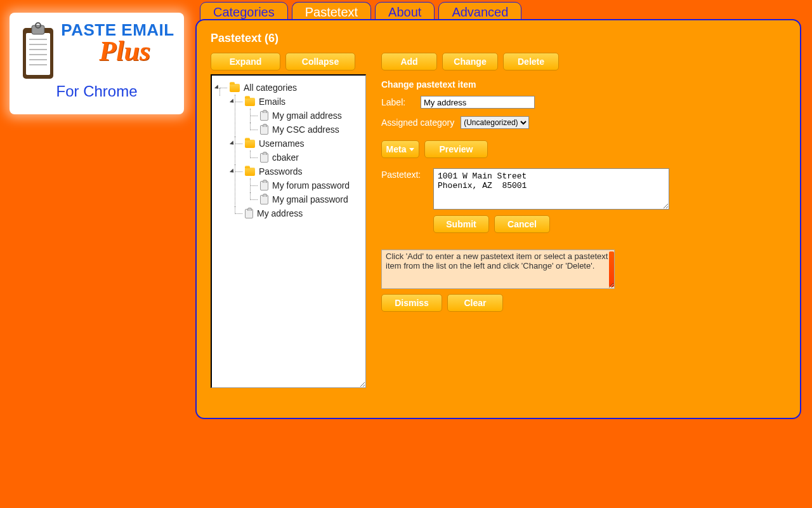  Describe the element at coordinates (270, 88) in the screenshot. I see `tree-root: All categories` at that location.